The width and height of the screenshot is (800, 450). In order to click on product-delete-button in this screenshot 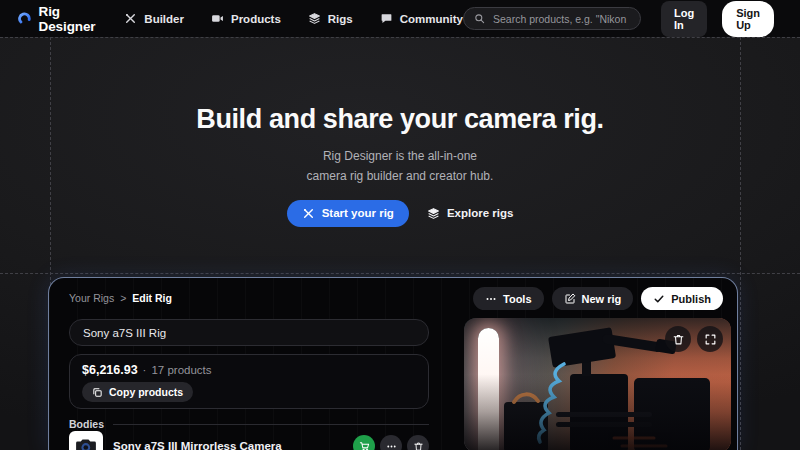, I will do `click(418, 442)`.